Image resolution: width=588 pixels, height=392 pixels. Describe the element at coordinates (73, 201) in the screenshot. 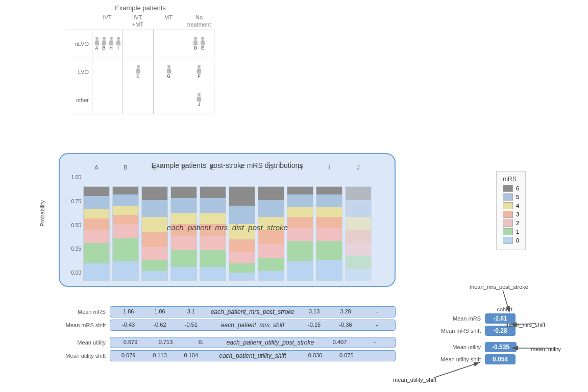

I see `y-label-75: 0.75` at that location.